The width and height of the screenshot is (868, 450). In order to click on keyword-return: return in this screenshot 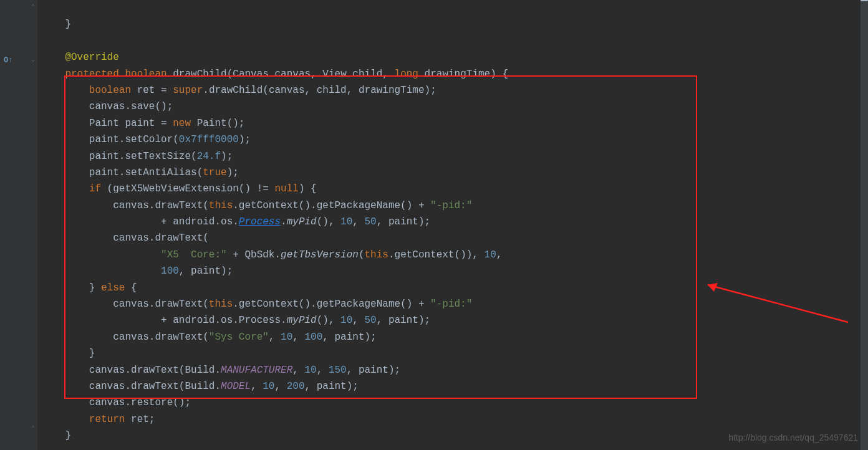, I will do `click(107, 419)`.